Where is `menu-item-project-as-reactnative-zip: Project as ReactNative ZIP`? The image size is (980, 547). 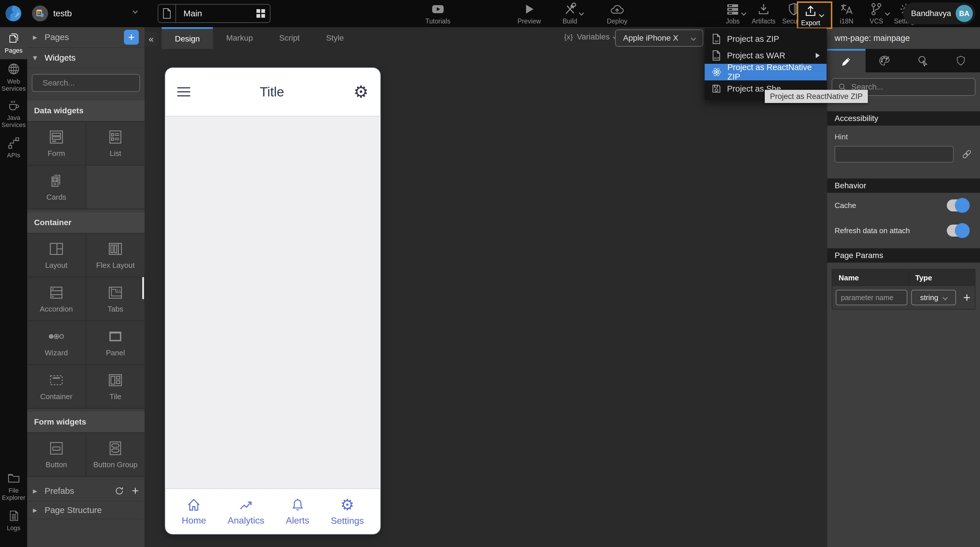
menu-item-project-as-reactnative-zip: Project as ReactNative ZIP is located at coordinates (765, 72).